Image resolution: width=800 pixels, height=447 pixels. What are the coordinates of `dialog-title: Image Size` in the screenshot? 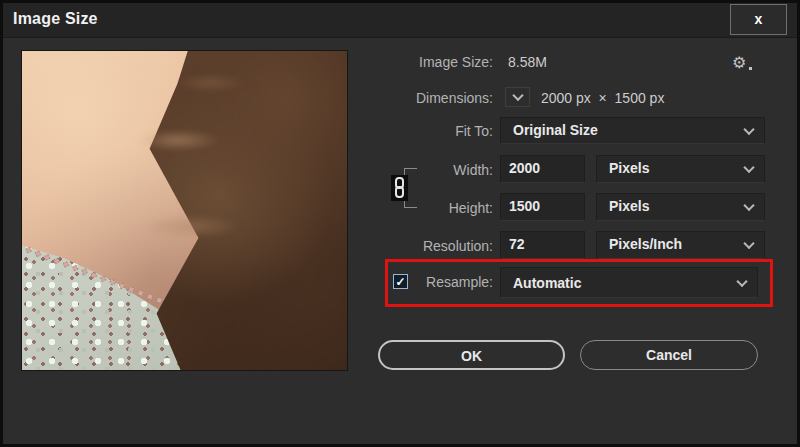 It's located at (56, 19).